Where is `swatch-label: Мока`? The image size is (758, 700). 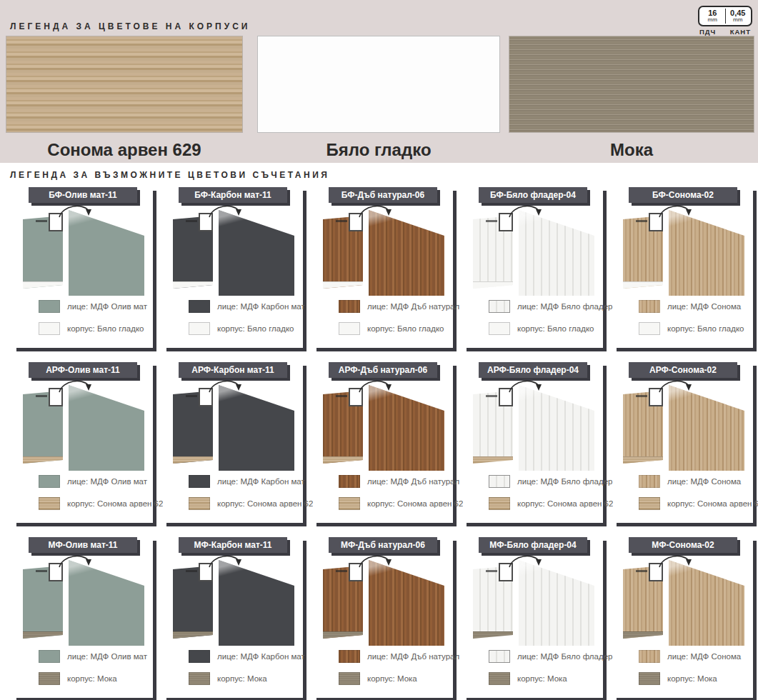
swatch-label: Мока is located at coordinates (632, 150).